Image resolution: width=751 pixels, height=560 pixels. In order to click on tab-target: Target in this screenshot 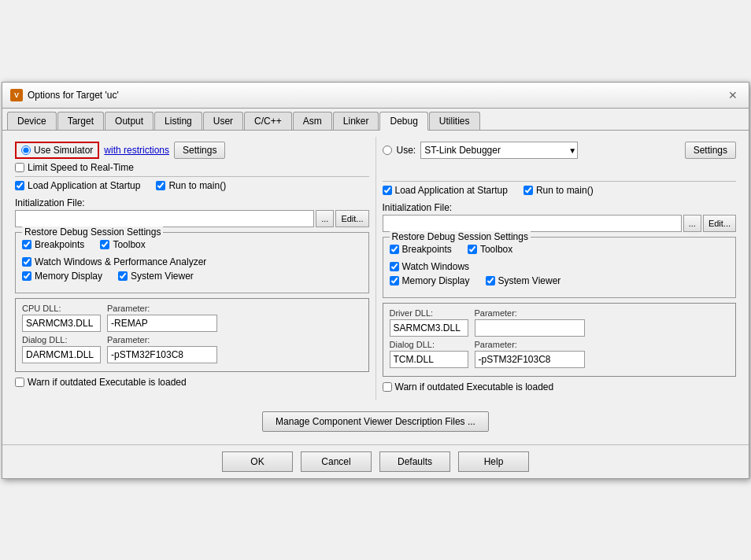, I will do `click(80, 121)`.